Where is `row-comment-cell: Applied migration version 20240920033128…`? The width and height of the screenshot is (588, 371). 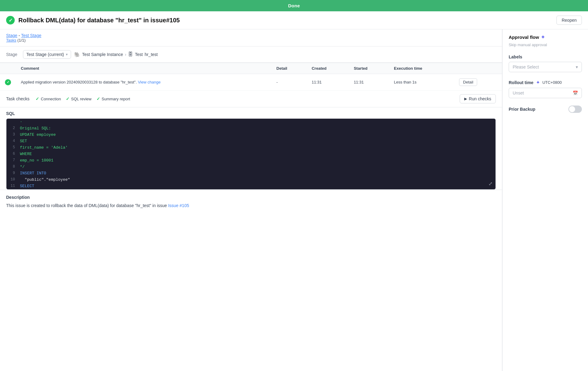 row-comment-cell: Applied migration version 20240920033128… is located at coordinates (144, 82).